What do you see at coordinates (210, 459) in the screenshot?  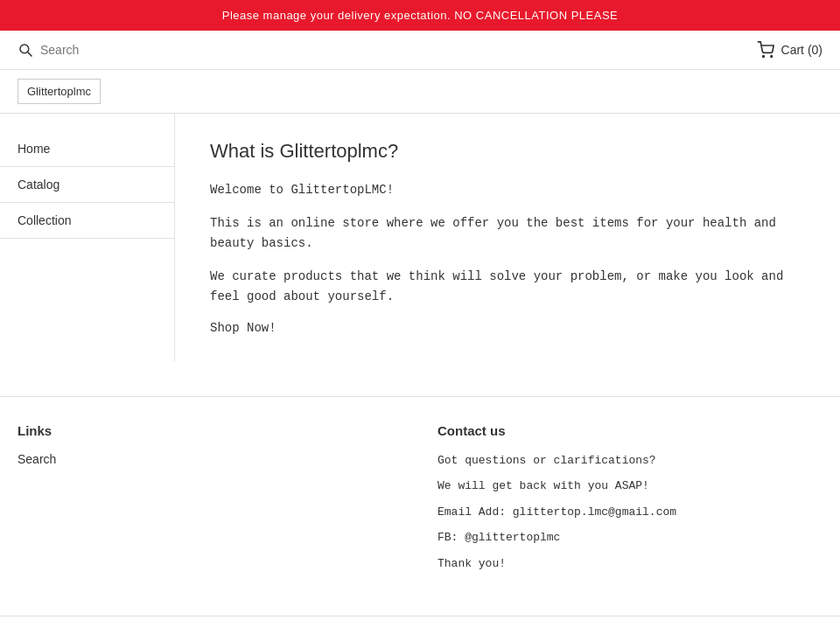 I see `footer-search-link: Search` at bounding box center [210, 459].